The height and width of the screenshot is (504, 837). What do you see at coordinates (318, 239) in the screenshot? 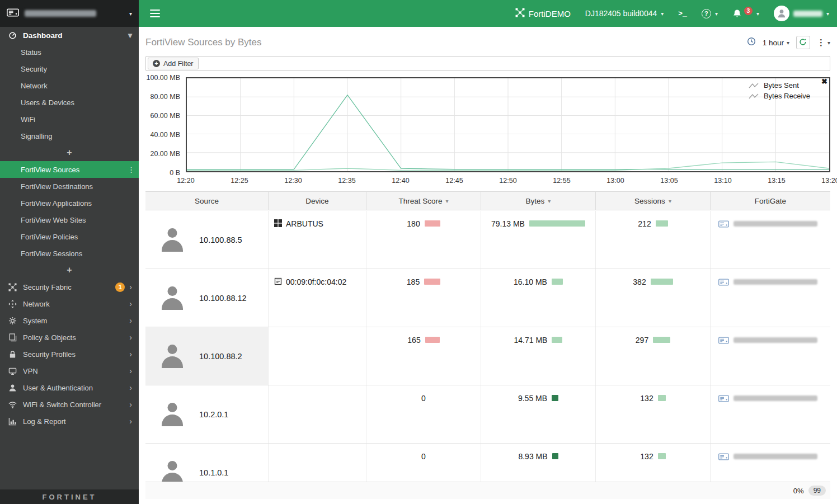
I see `device-cell: ARBUTUS` at bounding box center [318, 239].